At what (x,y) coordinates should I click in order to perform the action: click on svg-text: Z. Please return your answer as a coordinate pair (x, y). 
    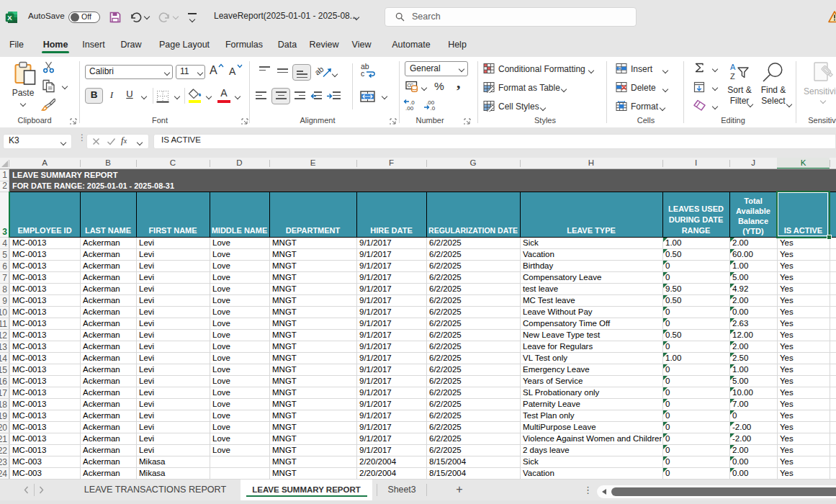
    Looking at the image, I should click on (733, 76).